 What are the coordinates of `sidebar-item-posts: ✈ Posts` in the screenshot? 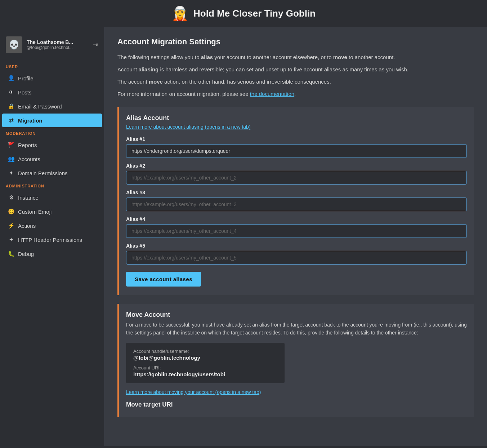 It's located at (52, 92).